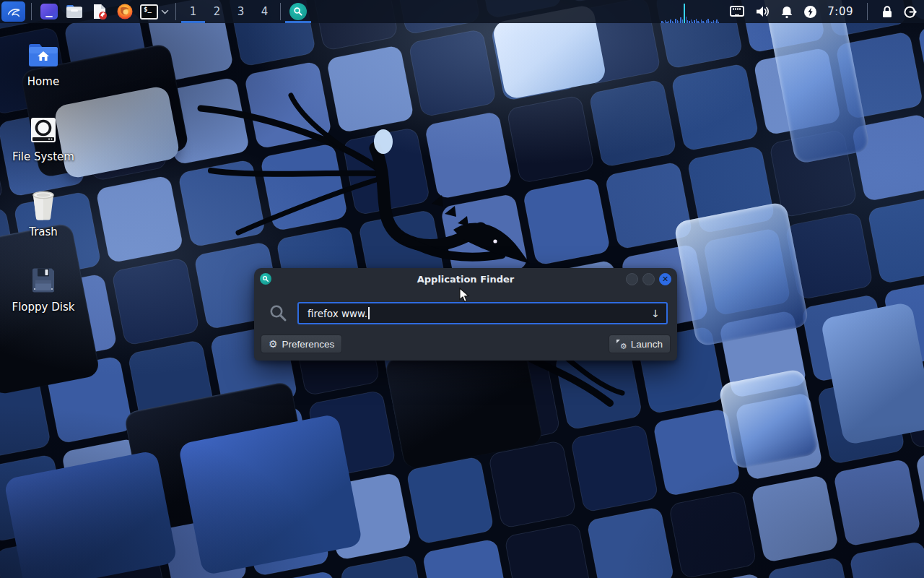 The height and width of the screenshot is (578, 924). I want to click on file-manager-launcher, so click(74, 12).